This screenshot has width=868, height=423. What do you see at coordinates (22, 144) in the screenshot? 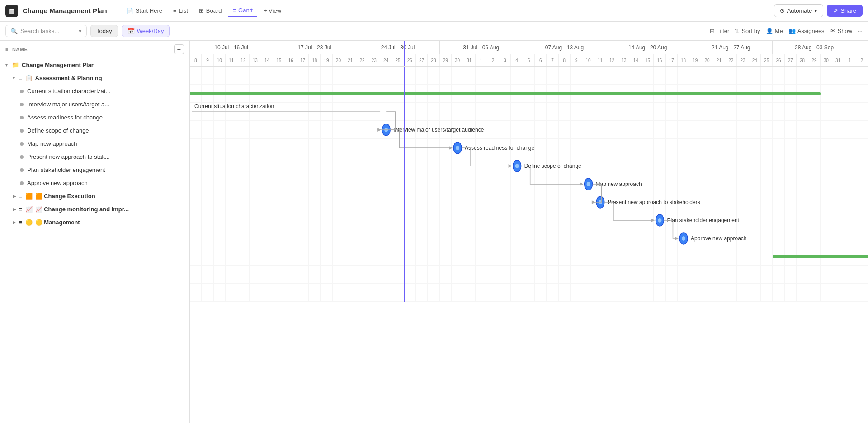
I see `task-dot-ap5` at bounding box center [22, 144].